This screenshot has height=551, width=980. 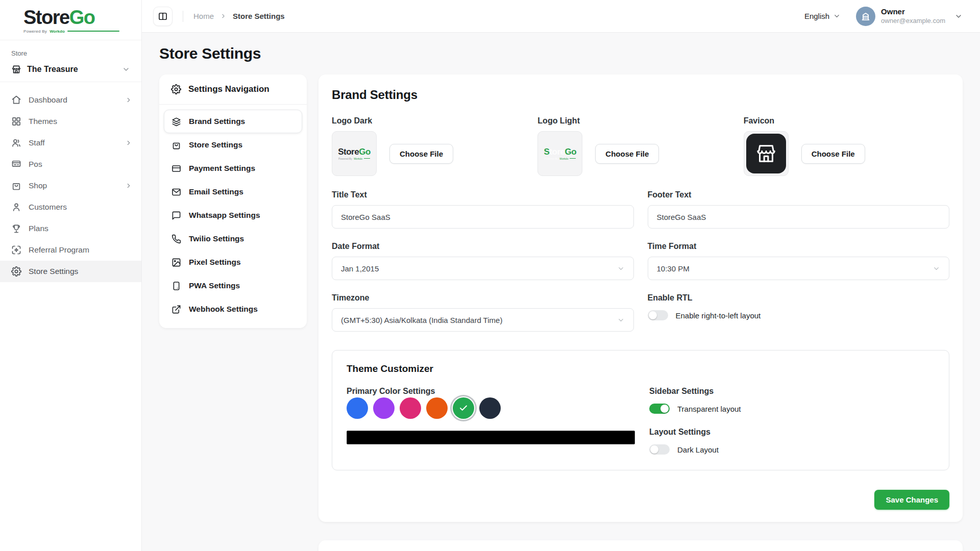 I want to click on sidebar-item-referral-program: Referral Program, so click(x=70, y=250).